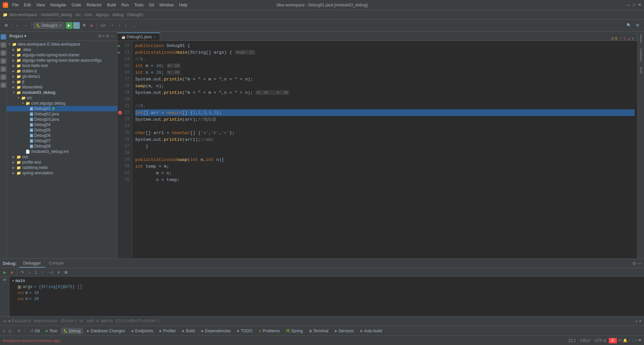  I want to click on code-line-27: }, so click(385, 146).